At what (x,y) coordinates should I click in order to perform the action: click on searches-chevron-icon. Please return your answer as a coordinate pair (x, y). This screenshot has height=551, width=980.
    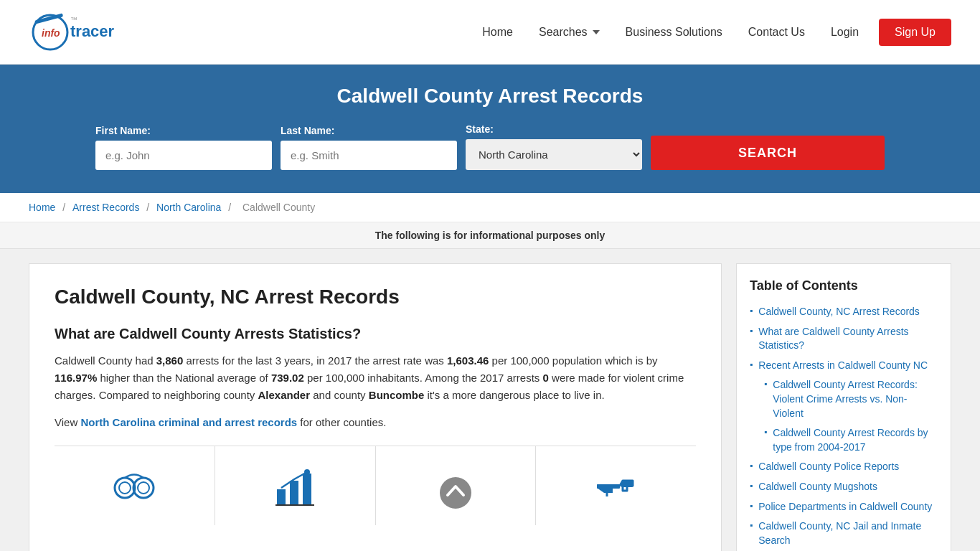
    Looking at the image, I should click on (596, 32).